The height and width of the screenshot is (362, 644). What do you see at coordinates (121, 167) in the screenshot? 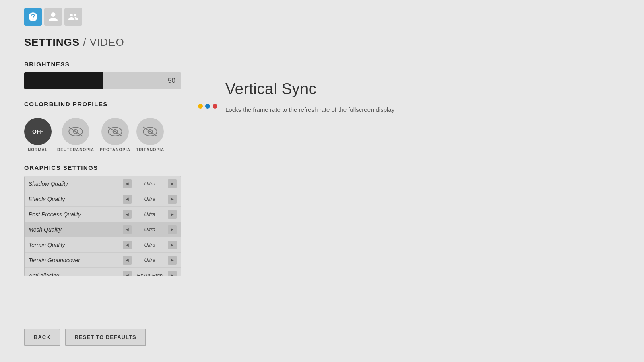
I see `graphics-label: GRAPHICS SETTINGS` at bounding box center [121, 167].